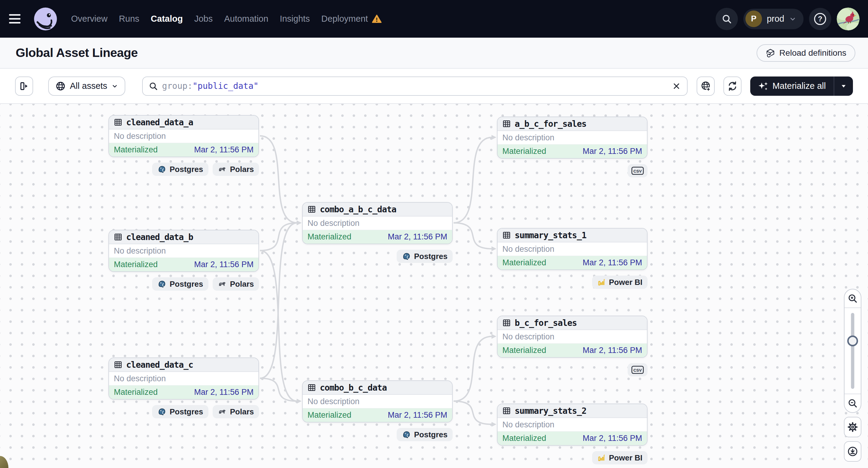 The height and width of the screenshot is (468, 868). What do you see at coordinates (377, 223) in the screenshot?
I see `asset-card: combo_a_b_c_data No description Material…` at bounding box center [377, 223].